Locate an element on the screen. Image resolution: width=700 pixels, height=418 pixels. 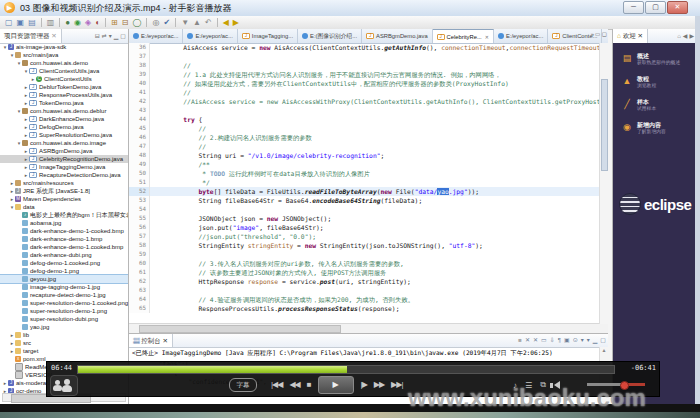
tree-item: dark-enhance-demo-1.bmp is located at coordinates (64, 239).